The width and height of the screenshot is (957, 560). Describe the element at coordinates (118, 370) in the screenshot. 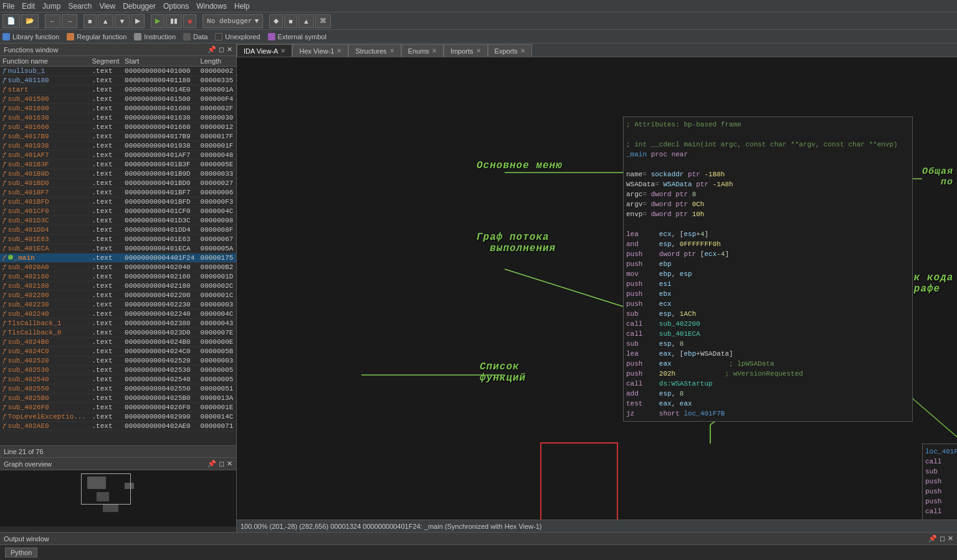

I see `table-row: ƒsub_402530.text000000000040253000000005` at that location.